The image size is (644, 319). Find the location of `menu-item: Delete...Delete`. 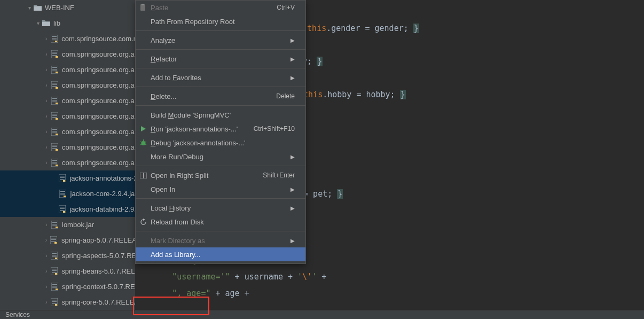

menu-item: Delete...Delete is located at coordinates (221, 96).